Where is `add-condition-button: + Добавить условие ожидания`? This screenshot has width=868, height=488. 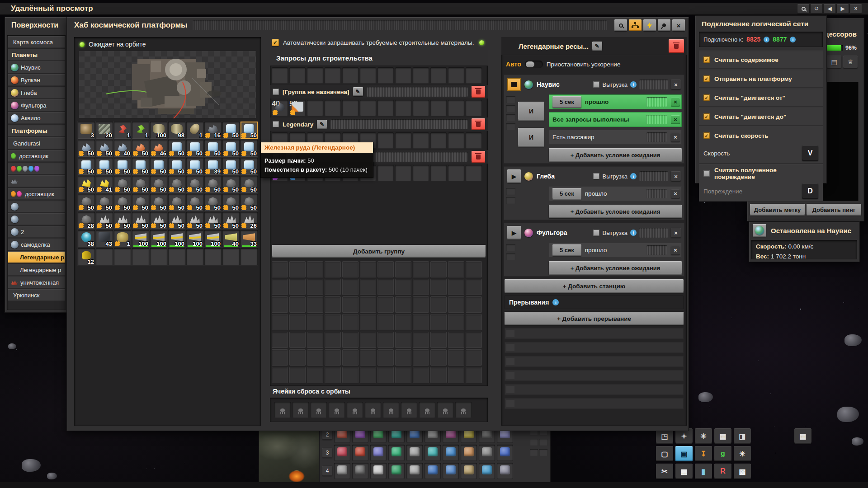 add-condition-button: + Добавить условие ожидания is located at coordinates (615, 211).